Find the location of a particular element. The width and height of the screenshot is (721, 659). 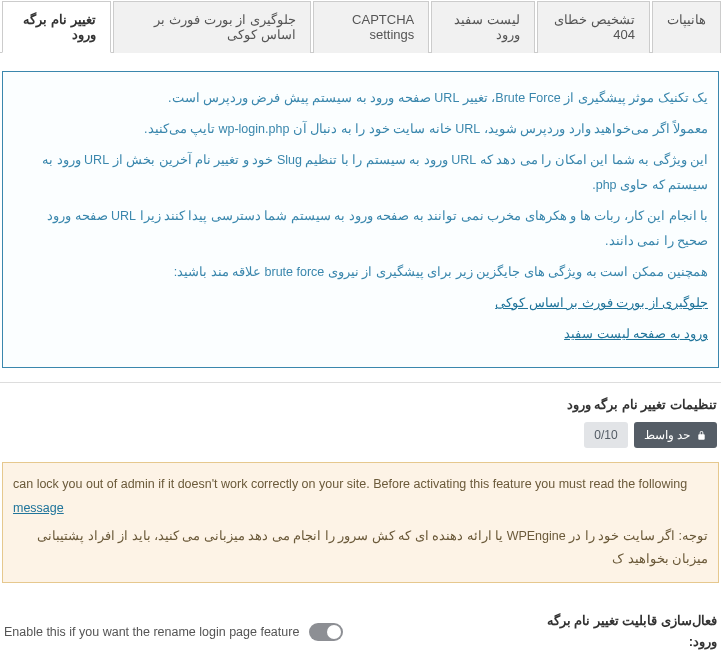

enable-feature-toggle is located at coordinates (326, 632).